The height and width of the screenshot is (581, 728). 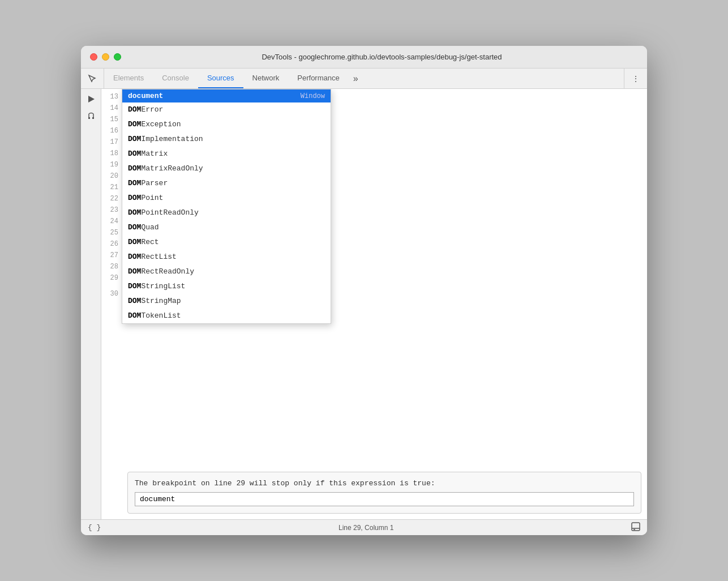 I want to click on menu-icon: ⋮, so click(x=636, y=79).